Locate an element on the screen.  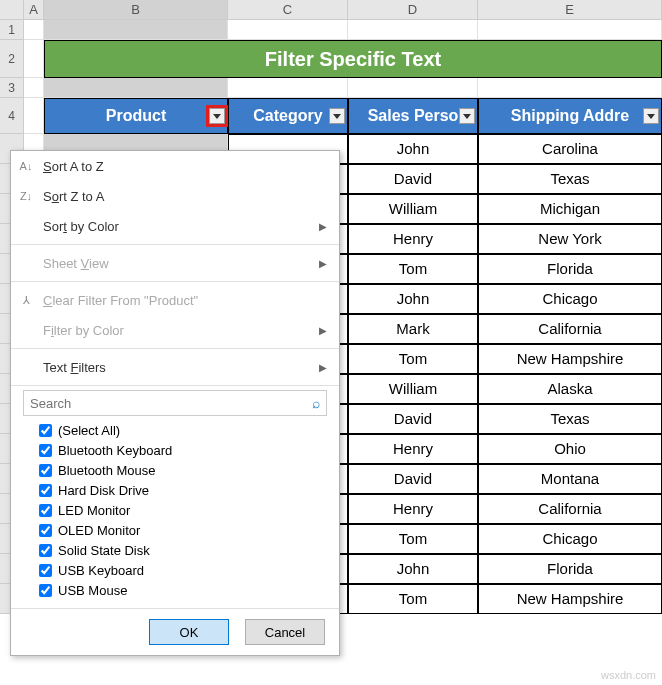
filter-value-item: Bluetooth Keyboard is located at coordinates (183, 450).